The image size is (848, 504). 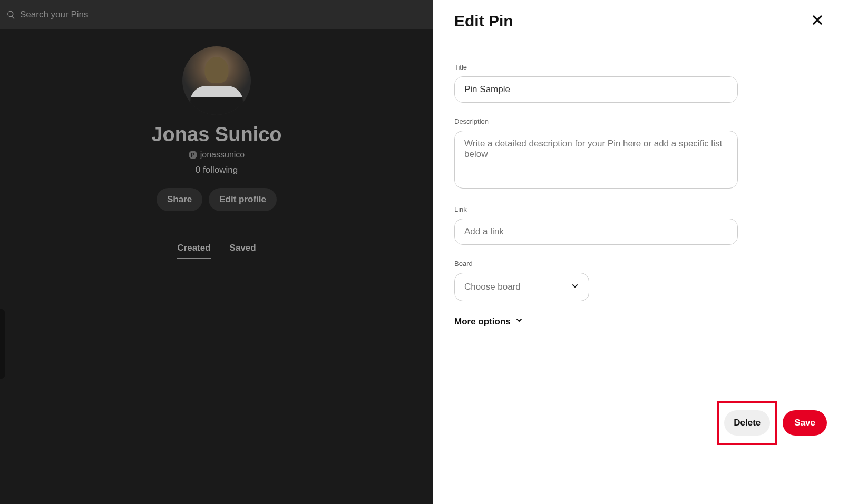 I want to click on edit-profile-button: Edit profile, so click(x=242, y=200).